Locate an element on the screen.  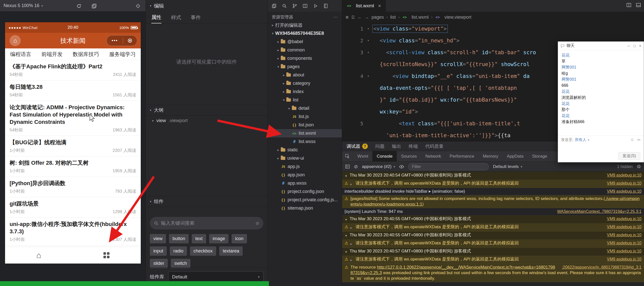
code-line: 1▾<view class="viewport"> is located at coordinates (493, 29).